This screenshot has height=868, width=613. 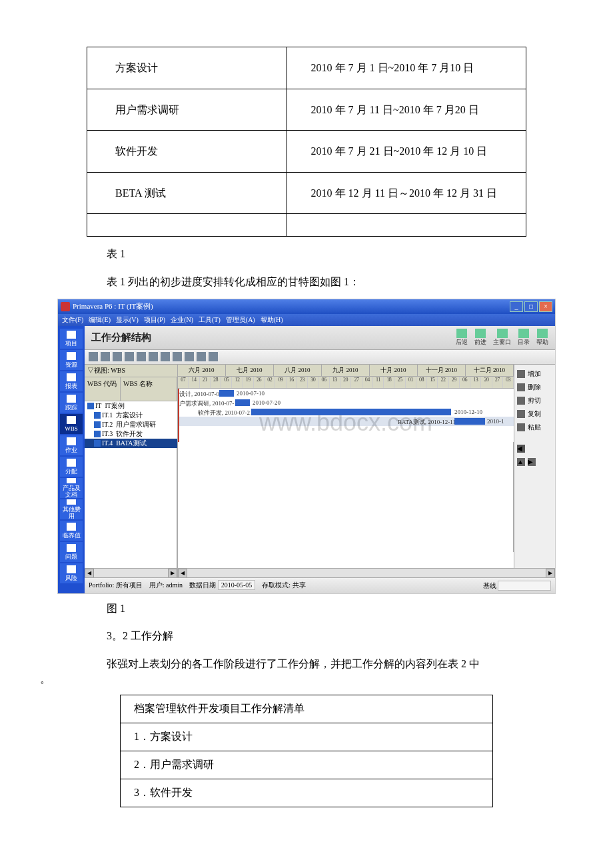 I want to click on zoom-in-icon, so click(x=189, y=357).